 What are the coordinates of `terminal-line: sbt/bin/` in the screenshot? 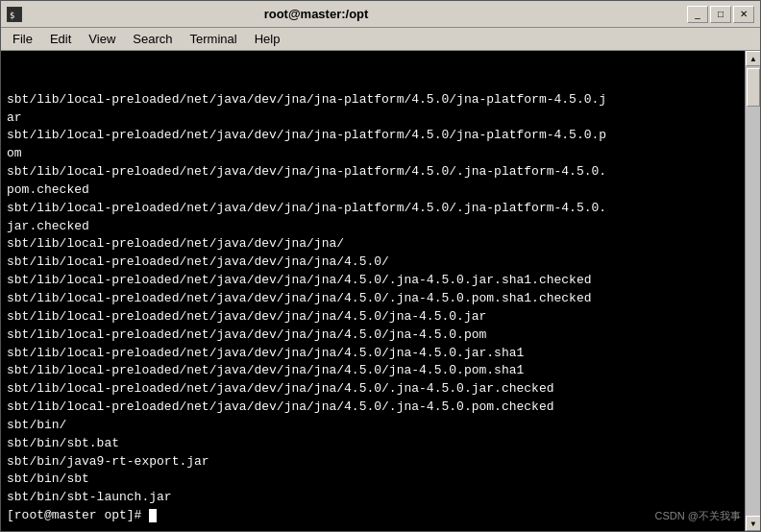 It's located at (373, 426).